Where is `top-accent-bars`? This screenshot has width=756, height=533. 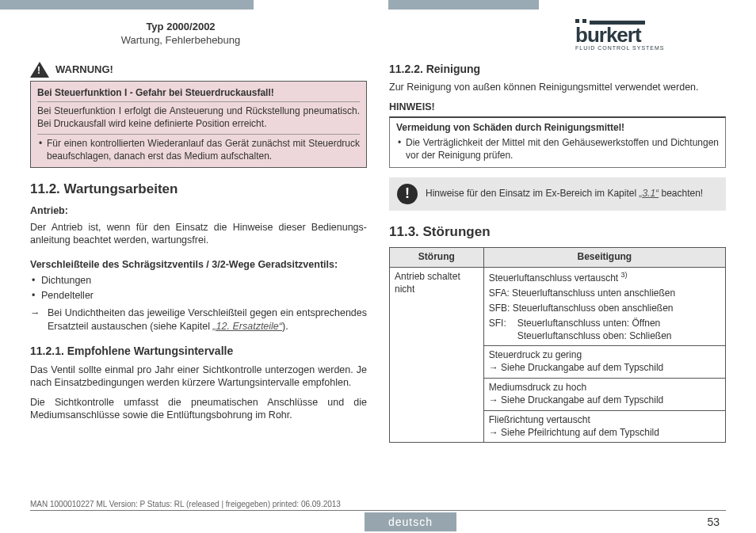
top-accent-bars is located at coordinates (378, 5).